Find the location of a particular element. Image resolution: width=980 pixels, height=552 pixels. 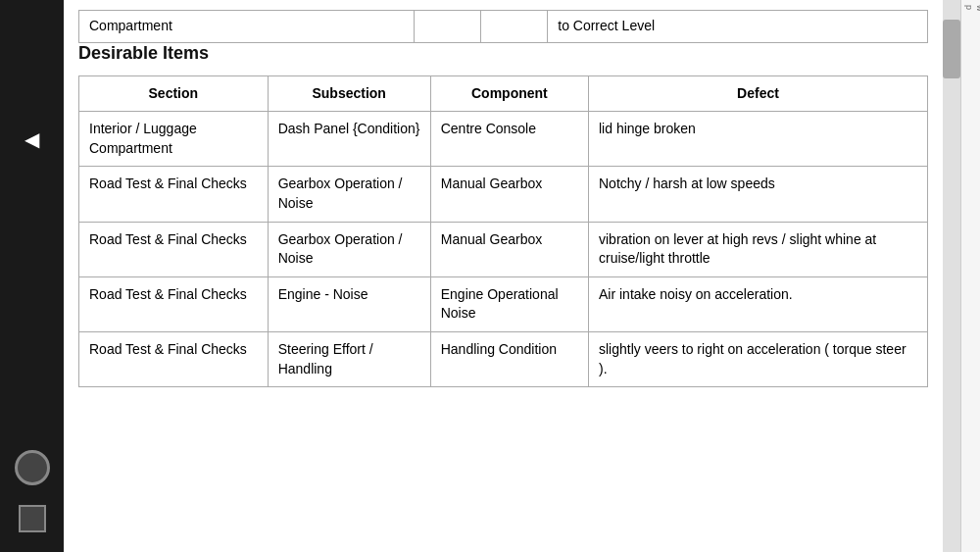

scrollbar-thumb is located at coordinates (952, 49).